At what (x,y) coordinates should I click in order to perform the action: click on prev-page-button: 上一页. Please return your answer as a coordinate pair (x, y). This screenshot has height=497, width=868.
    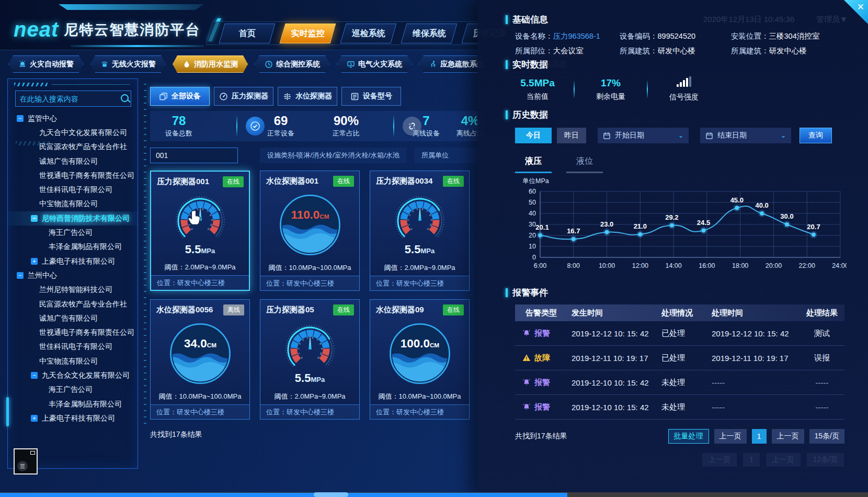
    Looking at the image, I should click on (730, 436).